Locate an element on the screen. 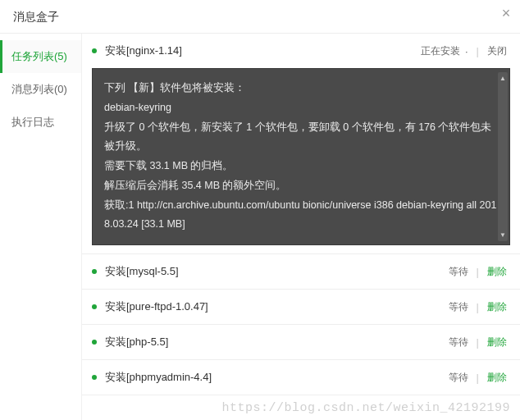 This screenshot has width=520, height=420. sidebar-tab-messages: 消息列表(0) is located at coordinates (41, 89).